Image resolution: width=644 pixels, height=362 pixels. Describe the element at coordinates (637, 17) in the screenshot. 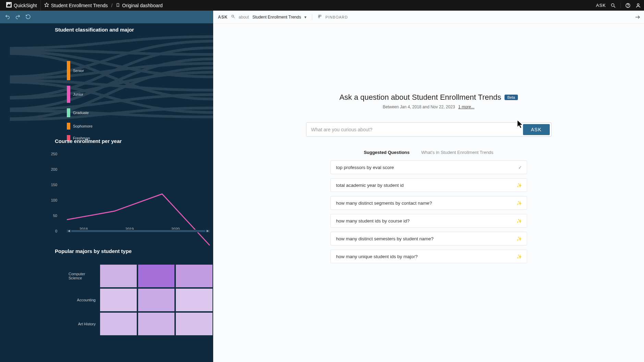

I see `collapse-panel-icon` at that location.